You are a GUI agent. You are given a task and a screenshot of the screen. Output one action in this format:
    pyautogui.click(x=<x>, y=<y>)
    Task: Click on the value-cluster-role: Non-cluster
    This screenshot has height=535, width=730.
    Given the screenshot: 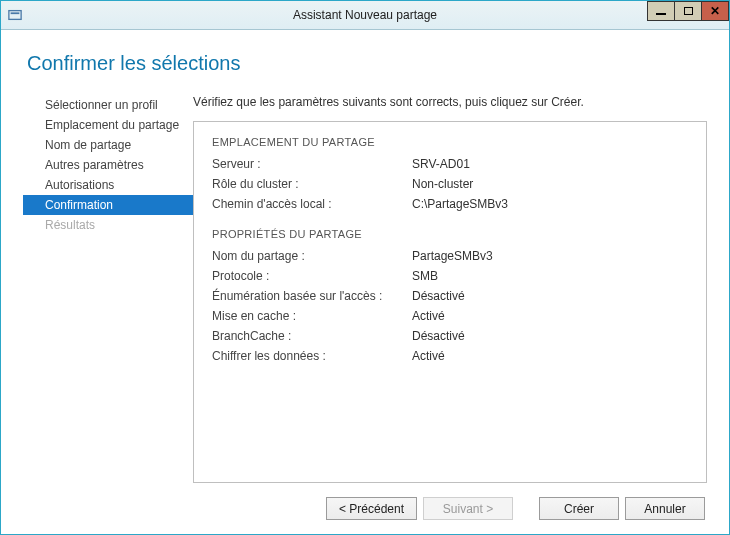 What is the action you would take?
    pyautogui.click(x=442, y=184)
    